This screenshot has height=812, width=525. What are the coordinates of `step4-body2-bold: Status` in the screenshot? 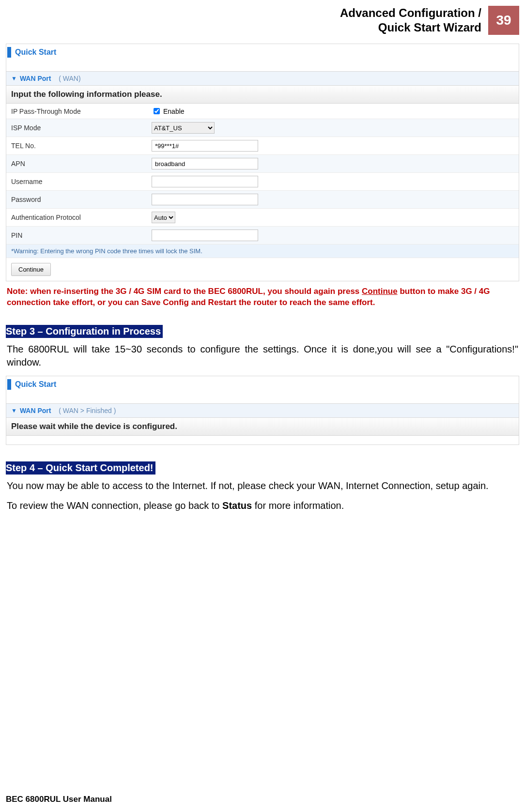 It's located at (237, 506).